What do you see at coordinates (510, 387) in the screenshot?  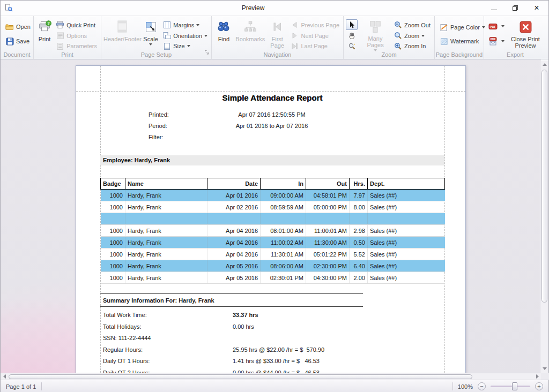 I see `zoom-slider-track` at bounding box center [510, 387].